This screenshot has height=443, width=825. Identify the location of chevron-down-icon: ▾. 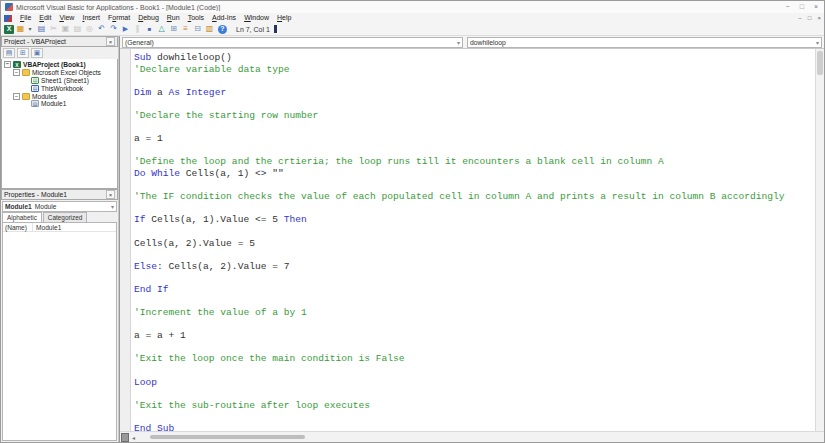
(458, 42).